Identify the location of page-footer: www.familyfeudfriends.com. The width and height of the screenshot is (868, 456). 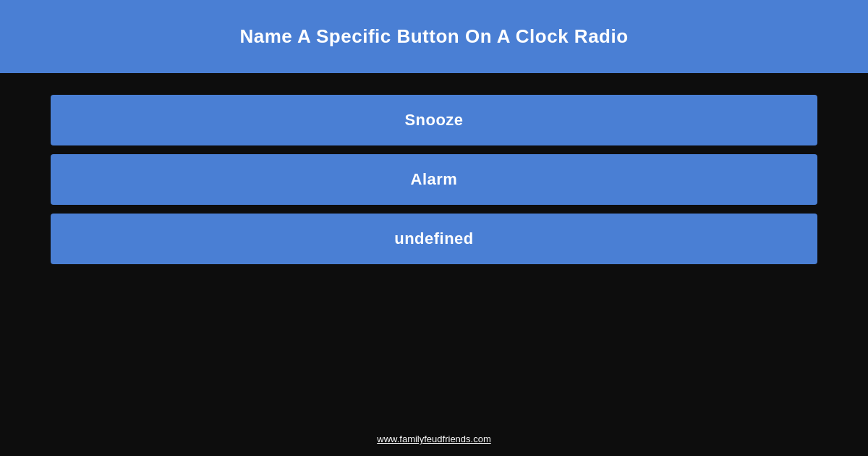
(434, 439).